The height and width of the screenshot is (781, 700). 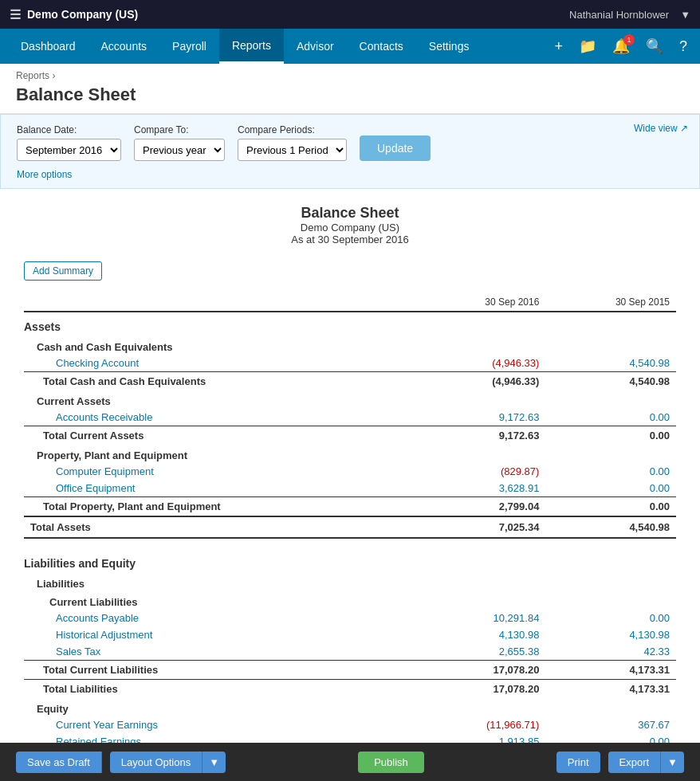 I want to click on nav-settings: Settings, so click(x=450, y=46).